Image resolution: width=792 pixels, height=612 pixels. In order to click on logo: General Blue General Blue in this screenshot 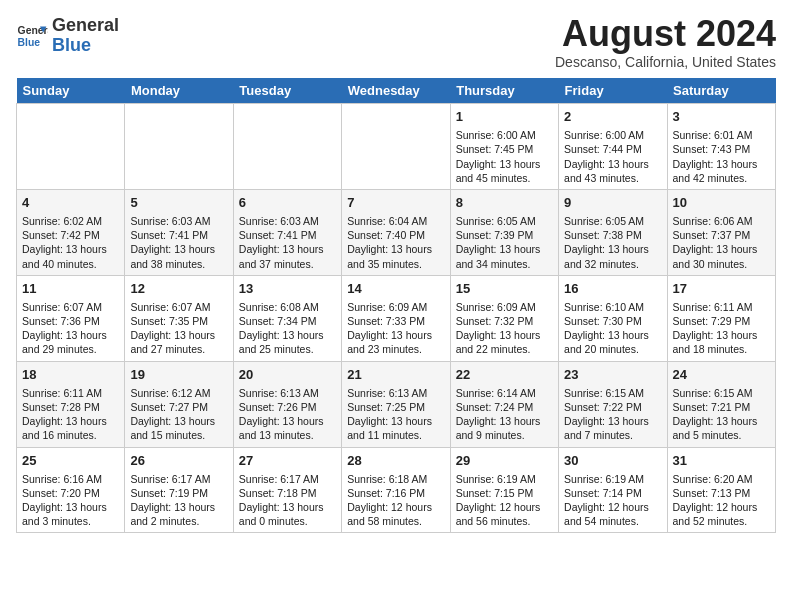, I will do `click(68, 36)`.